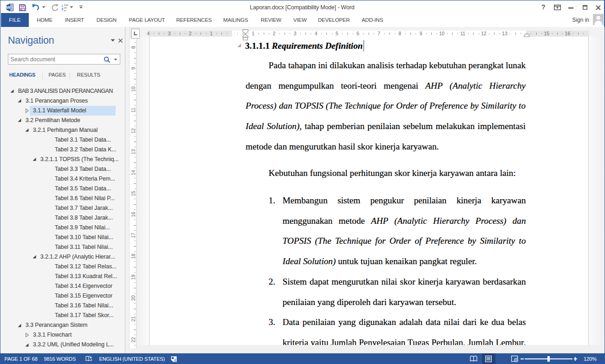 Image resolution: width=605 pixels, height=364 pixels. I want to click on svg-text: W, so click(8, 7).